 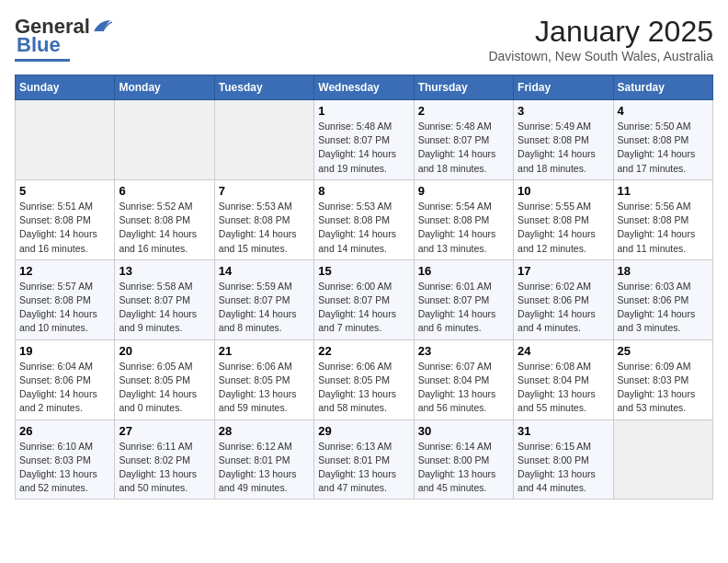 What do you see at coordinates (563, 460) in the screenshot?
I see `calendar-cell: 31Sunrise: 6:15 AM Sunset: 8:00 PM Dayli…` at bounding box center [563, 460].